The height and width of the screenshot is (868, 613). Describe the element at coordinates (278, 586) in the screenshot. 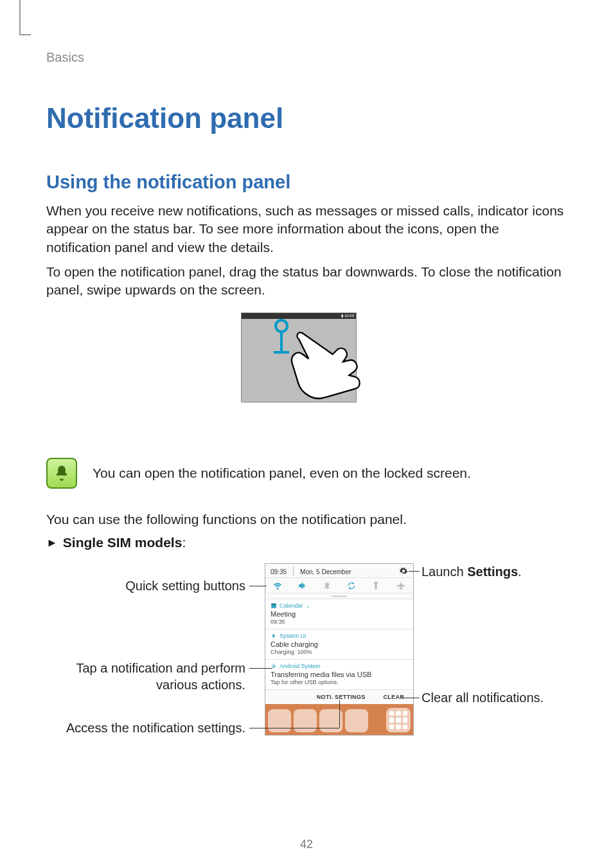

I see `wifi-icon` at that location.